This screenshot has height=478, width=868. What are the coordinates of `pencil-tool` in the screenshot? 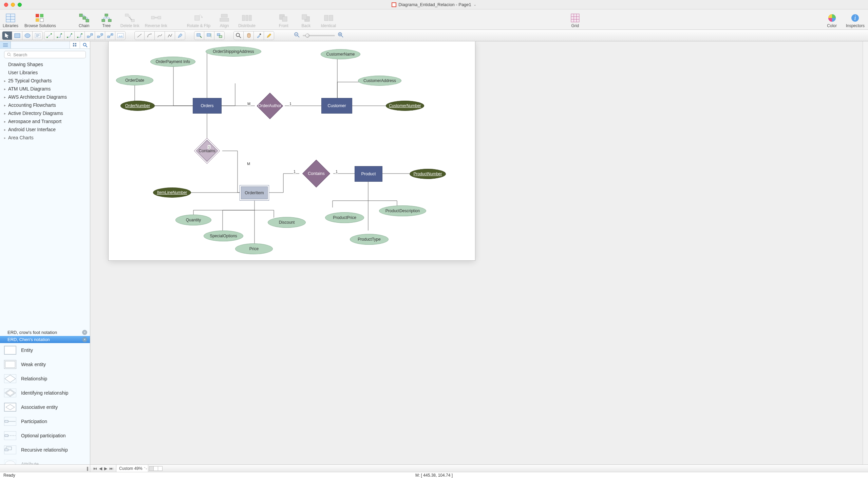 It's located at (269, 36).